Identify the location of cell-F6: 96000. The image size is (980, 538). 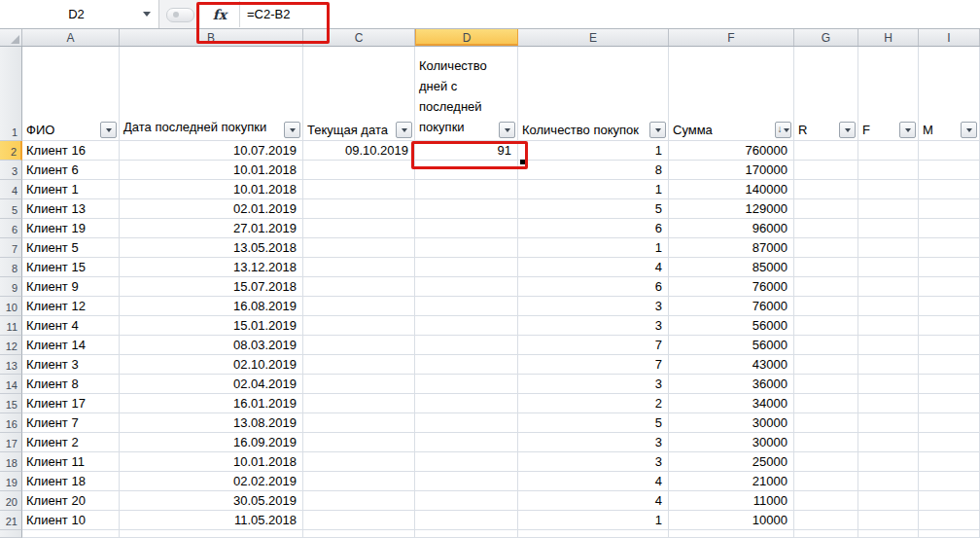
(731, 229).